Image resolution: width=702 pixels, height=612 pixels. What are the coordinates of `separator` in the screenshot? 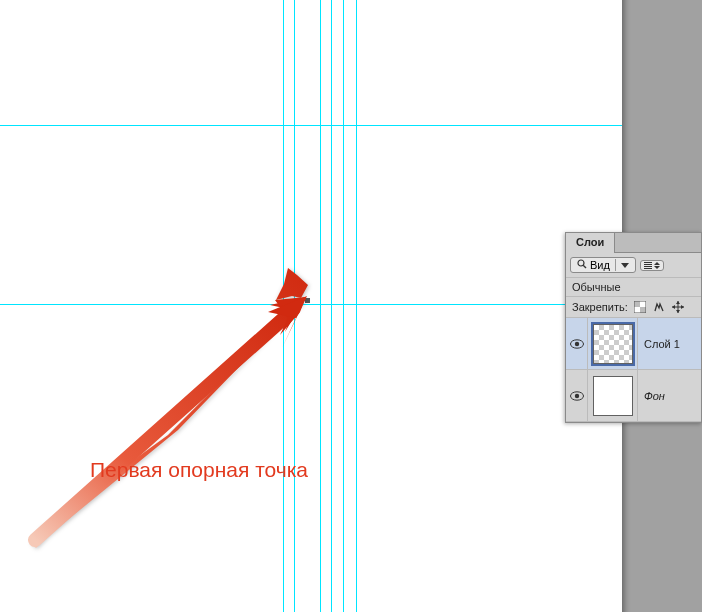 It's located at (616, 265).